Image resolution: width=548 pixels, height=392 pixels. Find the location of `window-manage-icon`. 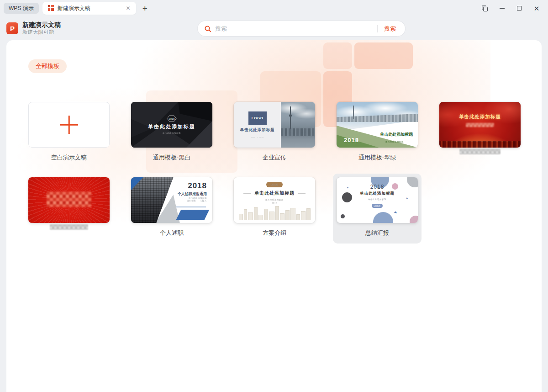

window-manage-icon is located at coordinates (485, 8).